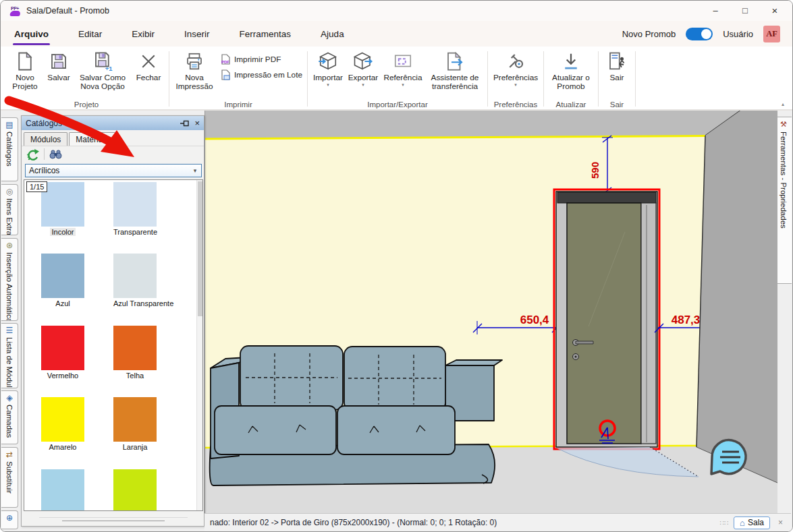 The height and width of the screenshot is (532, 793). What do you see at coordinates (9, 417) in the screenshot?
I see `sidebar-tab-camadas: ◈ Camadas` at bounding box center [9, 417].